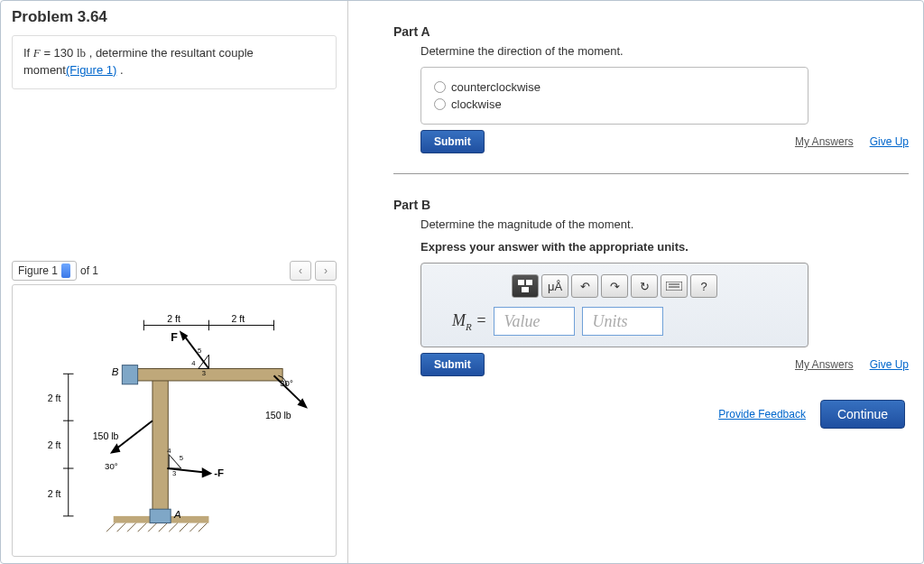 The width and height of the screenshot is (924, 564). Describe the element at coordinates (762, 414) in the screenshot. I see `provide-feedback-link: Provide Feedback` at that location.